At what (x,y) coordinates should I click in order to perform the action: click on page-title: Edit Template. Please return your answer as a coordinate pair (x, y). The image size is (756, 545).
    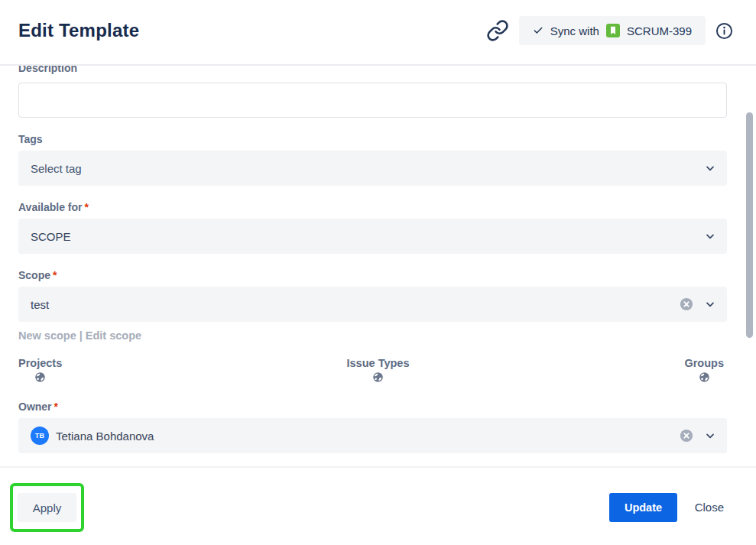
    Looking at the image, I should click on (79, 31).